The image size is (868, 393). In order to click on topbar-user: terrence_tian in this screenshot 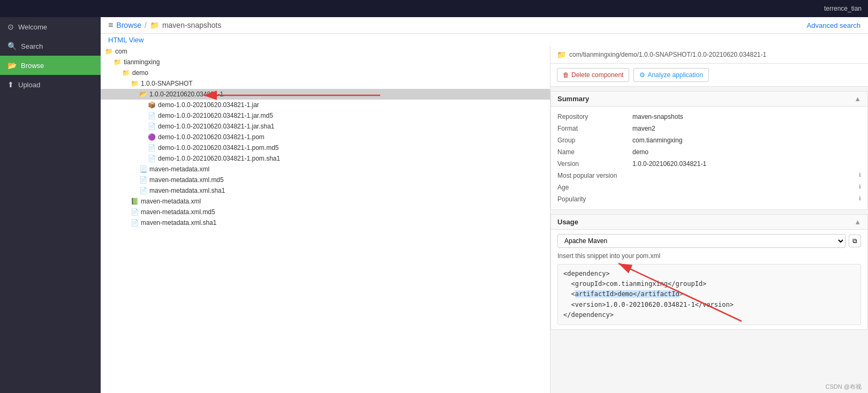, I will do `click(843, 9)`.